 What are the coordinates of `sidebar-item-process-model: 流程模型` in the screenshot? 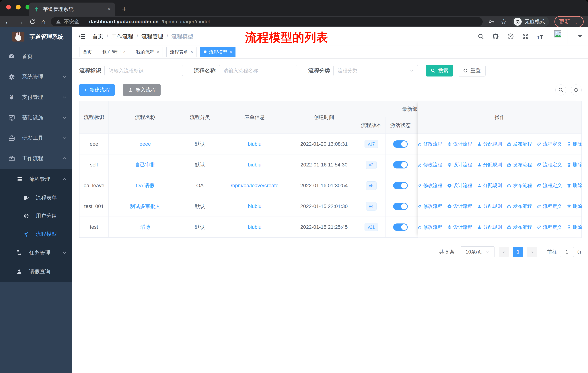 It's located at (36, 234).